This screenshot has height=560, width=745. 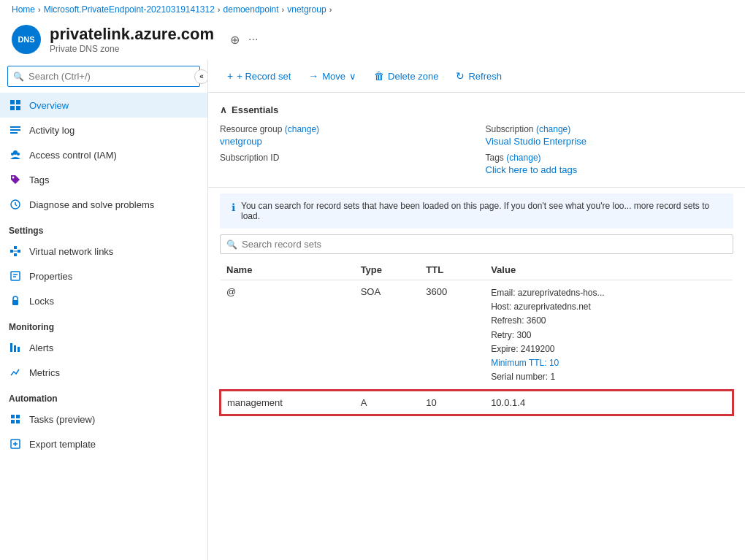 What do you see at coordinates (307, 9) in the screenshot?
I see `breadcrumb-vnetgroup: vnetgroup` at bounding box center [307, 9].